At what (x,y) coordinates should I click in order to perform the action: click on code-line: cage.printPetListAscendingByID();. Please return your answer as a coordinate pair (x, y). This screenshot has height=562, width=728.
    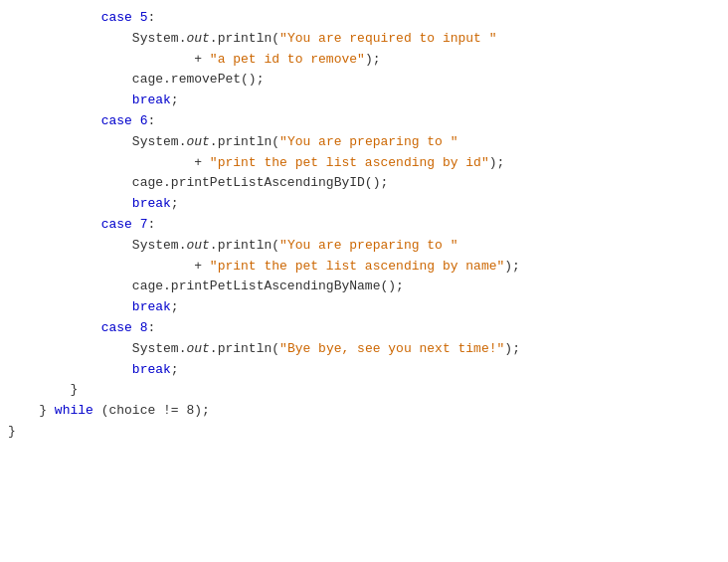
    Looking at the image, I should click on (364, 183).